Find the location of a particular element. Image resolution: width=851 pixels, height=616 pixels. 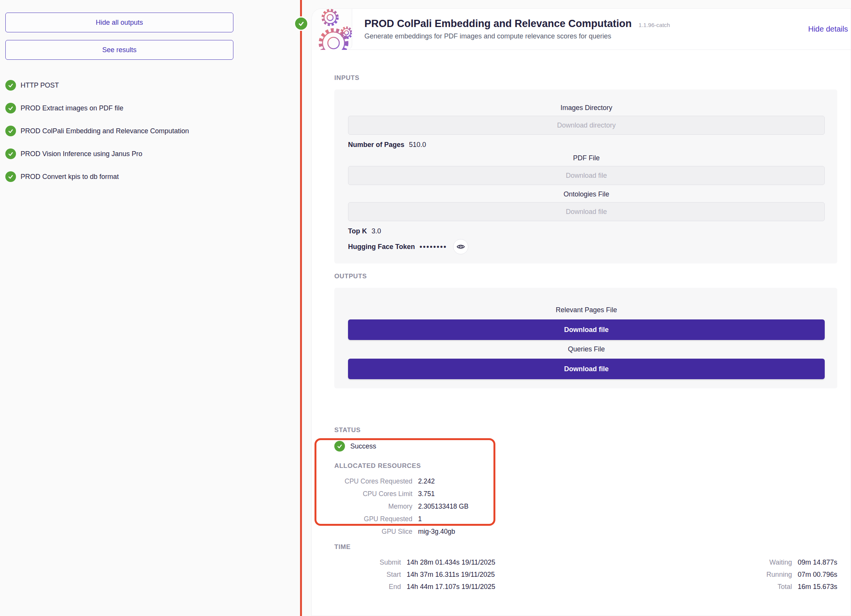

time-duration-list: Waiting 09m 14.877s Running 07m 00.796s … is located at coordinates (784, 575).